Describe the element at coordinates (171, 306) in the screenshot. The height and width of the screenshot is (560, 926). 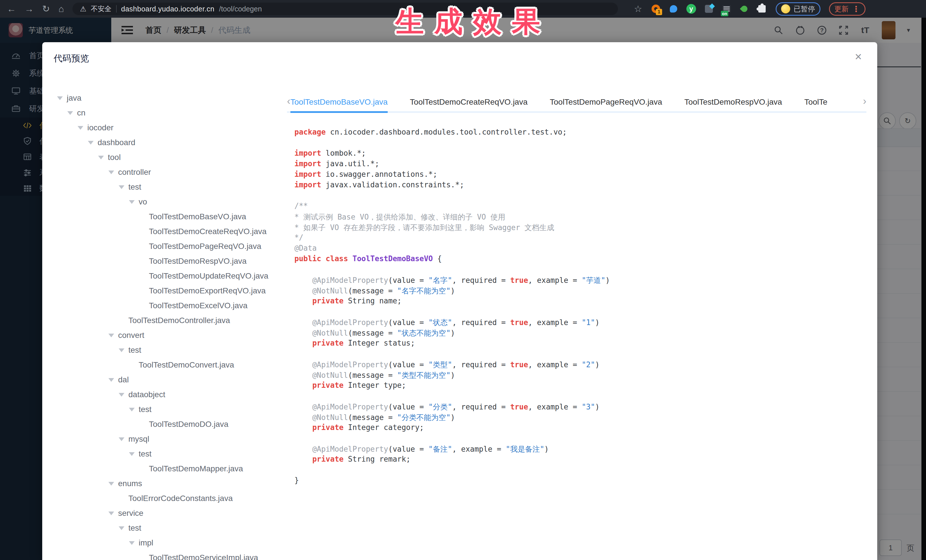
I see `tree-file: ToolTestDemoExcelVO.java` at that location.